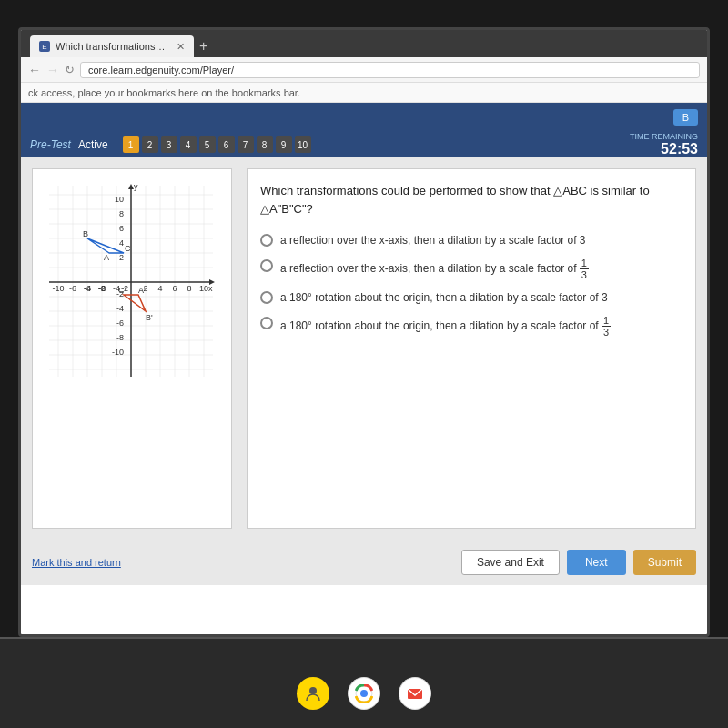 The width and height of the screenshot is (728, 728). What do you see at coordinates (265, 145) in the screenshot?
I see `q-num-8: 8` at bounding box center [265, 145].